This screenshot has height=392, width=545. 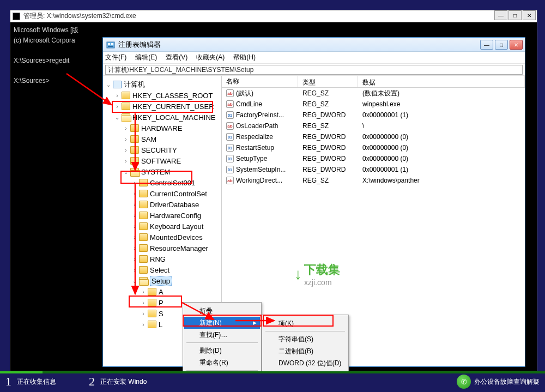 What do you see at coordinates (464, 382) in the screenshot?
I see `wechat-icon: ✆` at bounding box center [464, 382].